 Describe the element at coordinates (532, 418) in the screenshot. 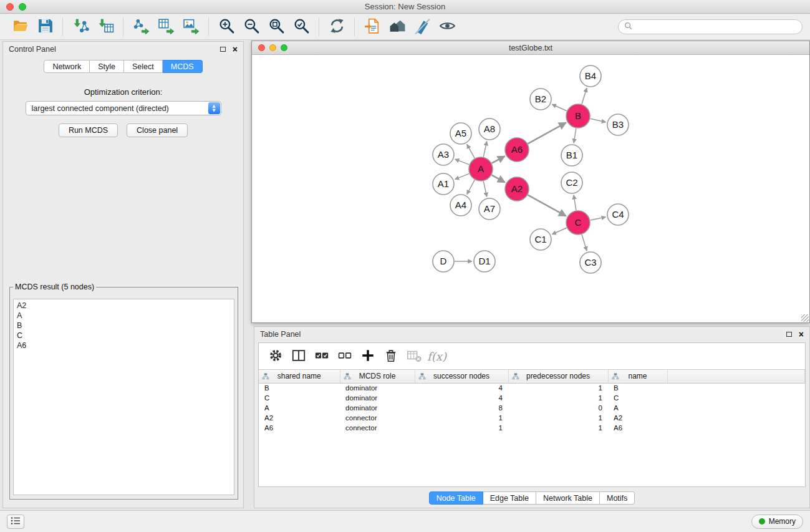

I see `table-row: A2connector11A2` at that location.